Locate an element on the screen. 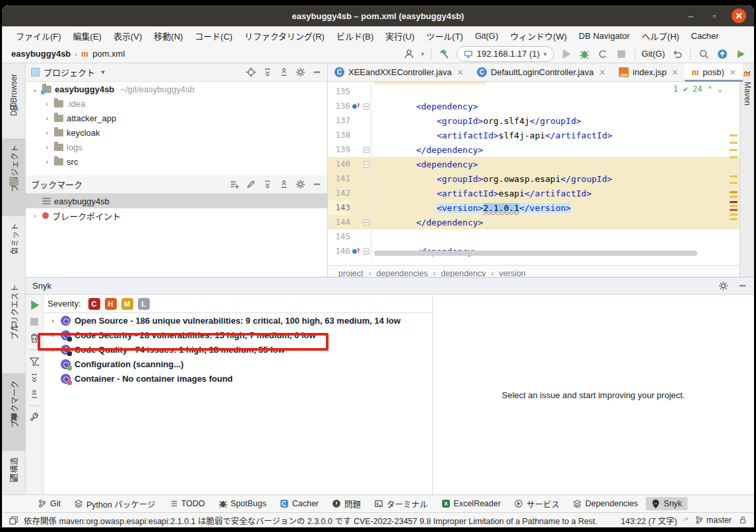 This screenshot has width=756, height=532. menu-item: リファクタリング(R) is located at coordinates (284, 36).